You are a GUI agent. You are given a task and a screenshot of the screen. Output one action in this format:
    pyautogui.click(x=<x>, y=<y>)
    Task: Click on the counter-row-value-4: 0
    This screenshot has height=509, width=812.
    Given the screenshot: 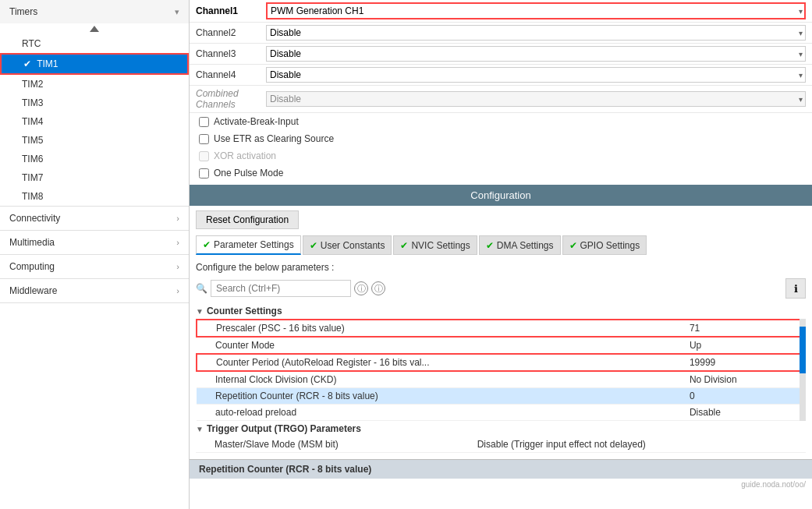 What is the action you would take?
    pyautogui.click(x=744, y=396)
    